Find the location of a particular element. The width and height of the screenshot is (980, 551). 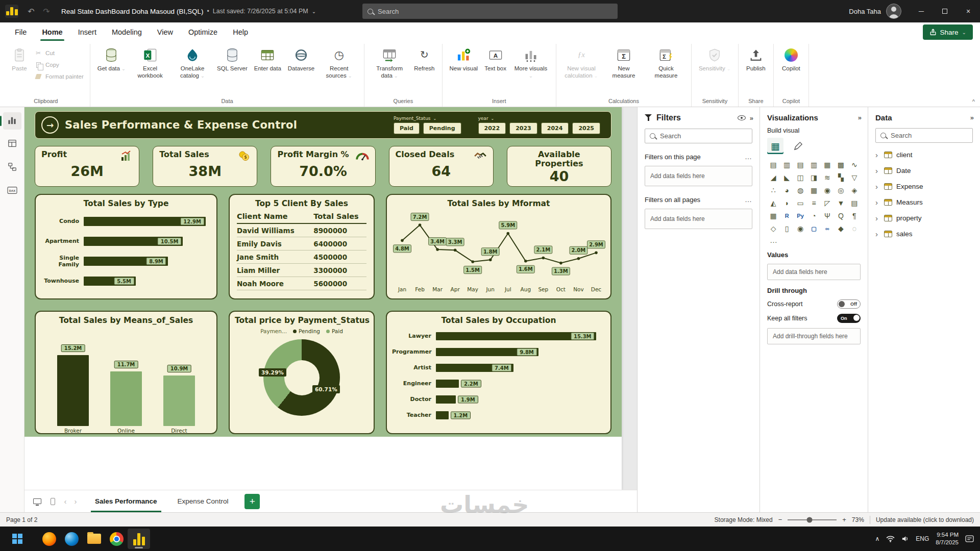

100-stacked-bar-chart-icon: ▦ is located at coordinates (827, 165).